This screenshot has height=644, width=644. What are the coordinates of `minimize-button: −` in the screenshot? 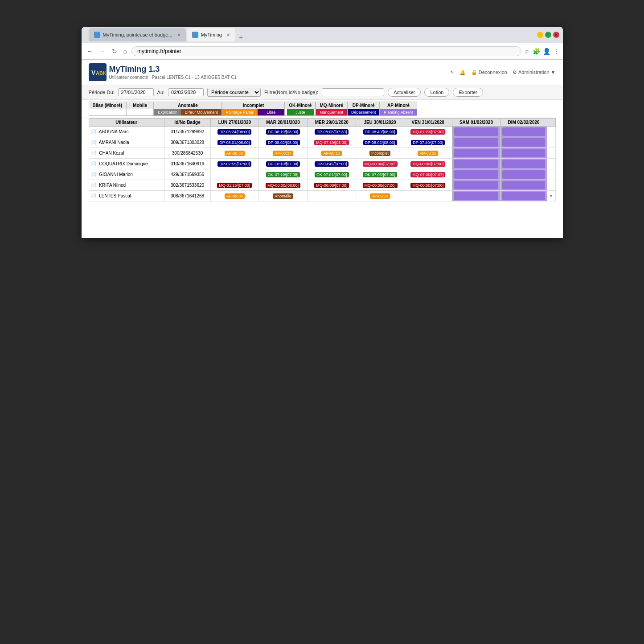 It's located at (540, 35).